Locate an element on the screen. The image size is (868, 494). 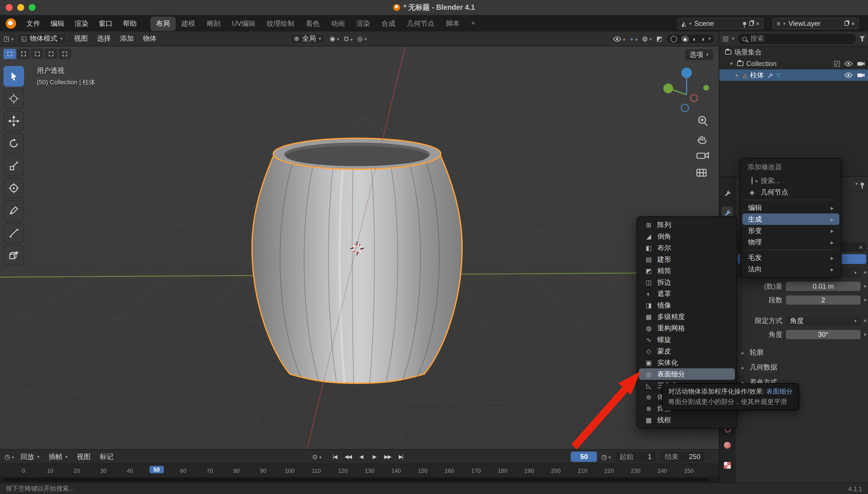
jump-prev-keyframe-button: ◀◀ is located at coordinates (348, 457).